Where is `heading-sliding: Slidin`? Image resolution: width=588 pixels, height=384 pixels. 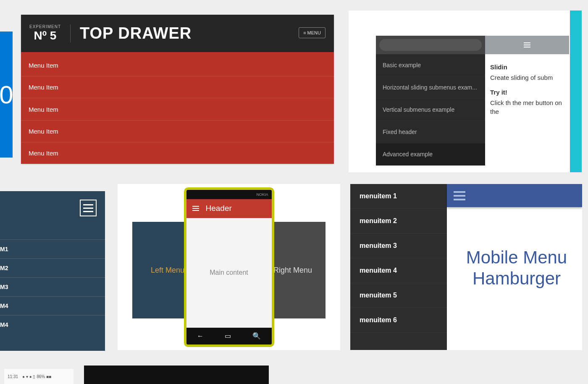
heading-sliding: Slidin is located at coordinates (527, 67).